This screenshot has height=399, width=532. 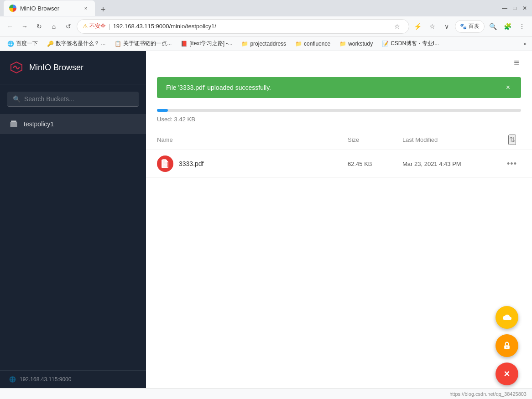 What do you see at coordinates (10, 26) in the screenshot?
I see `back-button: ←` at bounding box center [10, 26].